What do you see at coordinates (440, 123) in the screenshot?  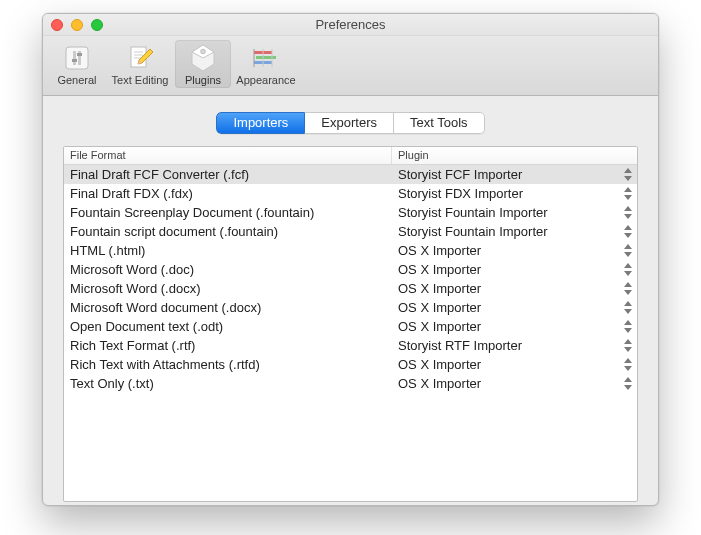 I see `tab-text-tools: Text Tools` at bounding box center [440, 123].